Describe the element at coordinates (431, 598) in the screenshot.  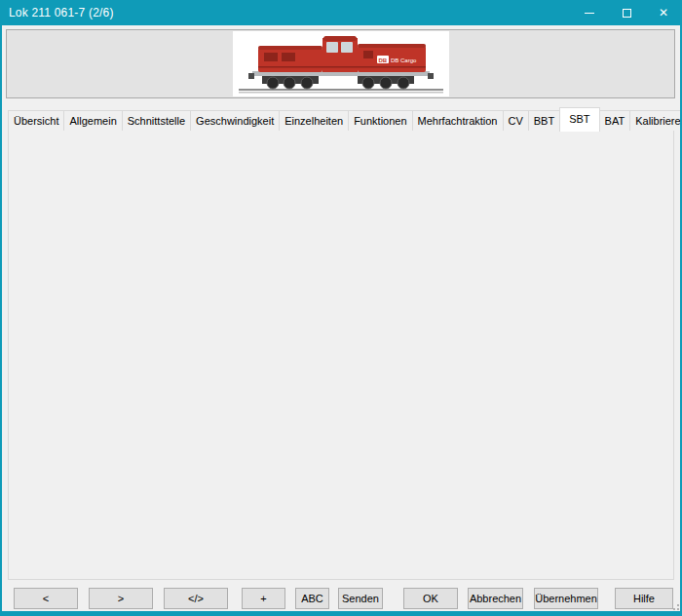
I see `ok-button: OK` at that location.